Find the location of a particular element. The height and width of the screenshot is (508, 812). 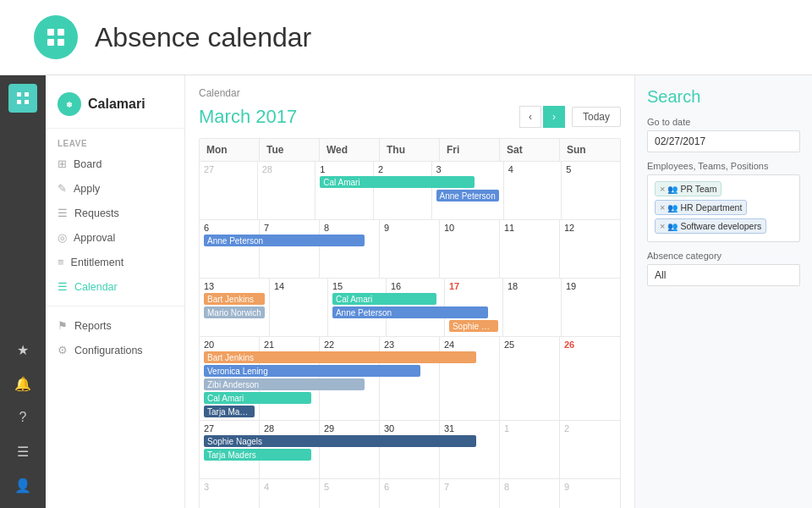

sidebar-item-configurations: ⚙ Configurations is located at coordinates (115, 351).